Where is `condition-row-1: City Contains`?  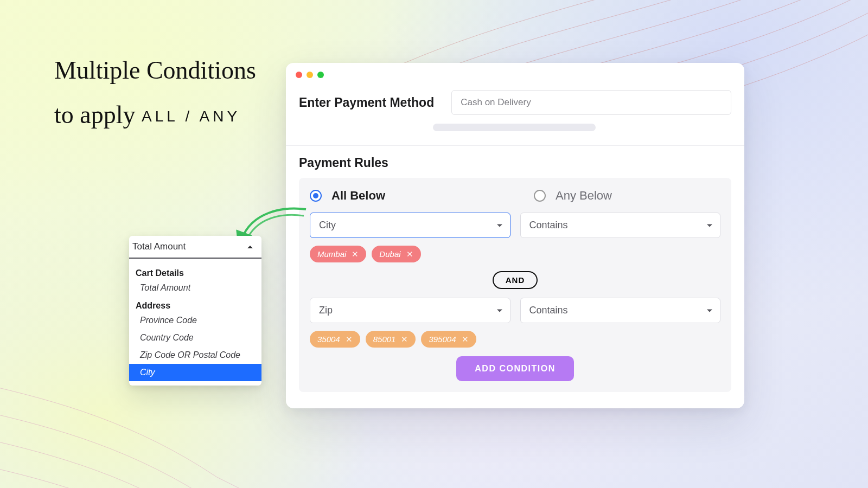 condition-row-1: City Contains is located at coordinates (515, 226).